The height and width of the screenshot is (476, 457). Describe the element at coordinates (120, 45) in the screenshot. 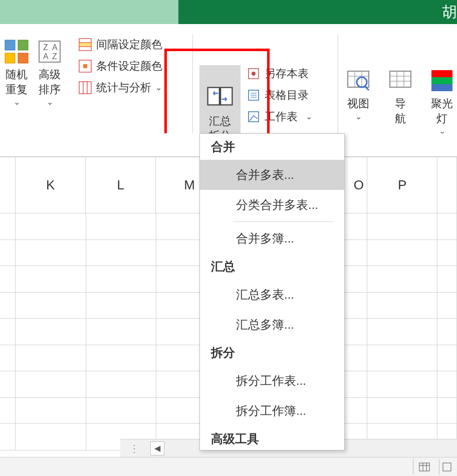

I see `interval-color-button: 间隔设定颜色` at that location.